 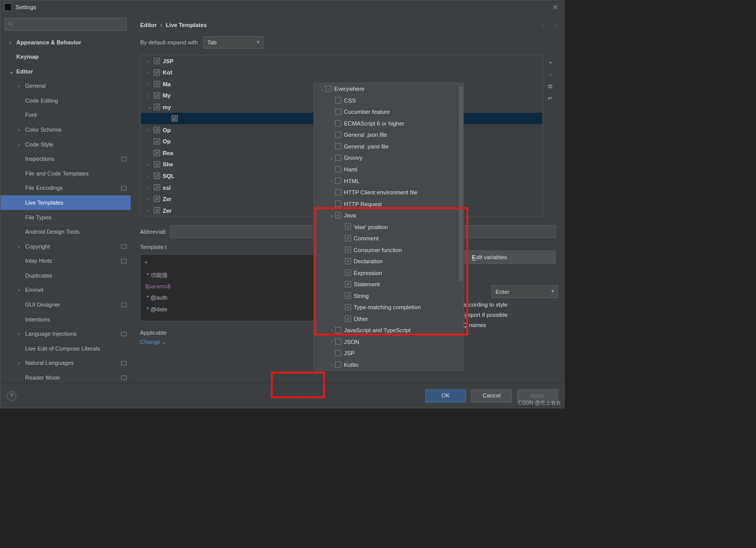 What do you see at coordinates (65, 217) in the screenshot?
I see `sidebar-item: File Types` at bounding box center [65, 217].